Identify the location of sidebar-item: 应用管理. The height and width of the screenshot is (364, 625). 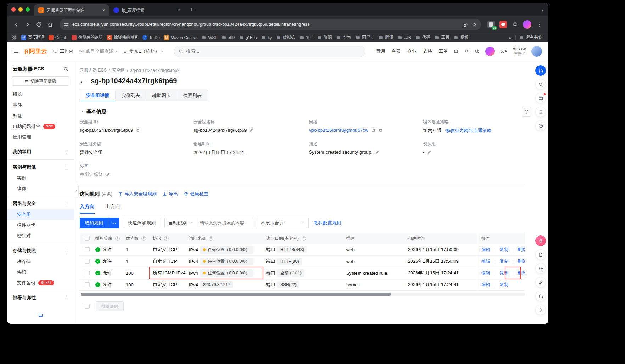
(40, 137).